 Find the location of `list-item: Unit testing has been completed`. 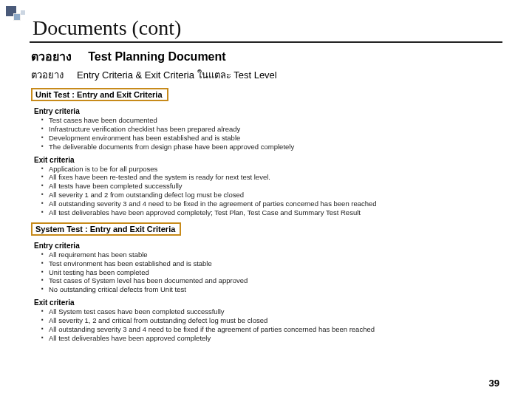

list-item: Unit testing has been completed is located at coordinates (272, 273).